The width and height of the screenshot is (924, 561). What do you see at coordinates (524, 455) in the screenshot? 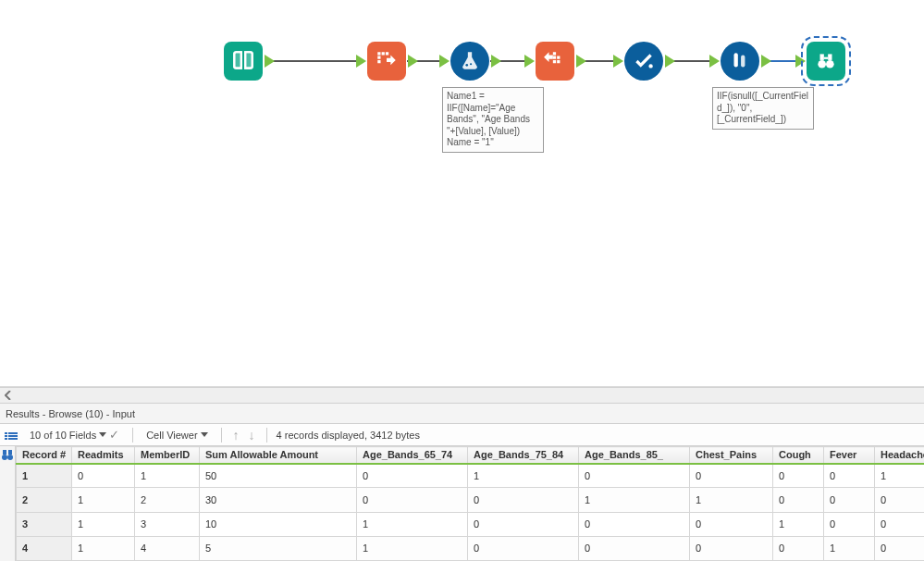
I see `column-header: Age_Bands_75_84` at bounding box center [524, 455].